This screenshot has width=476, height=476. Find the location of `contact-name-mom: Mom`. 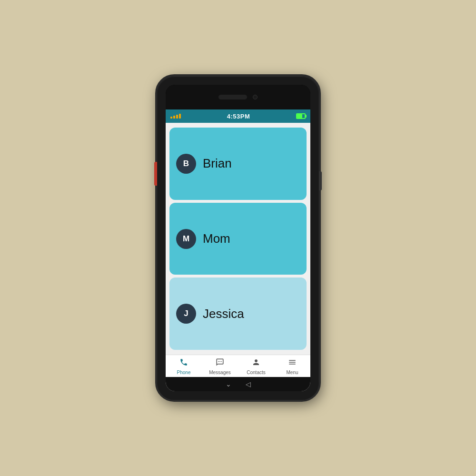

contact-name-mom: Mom is located at coordinates (217, 239).